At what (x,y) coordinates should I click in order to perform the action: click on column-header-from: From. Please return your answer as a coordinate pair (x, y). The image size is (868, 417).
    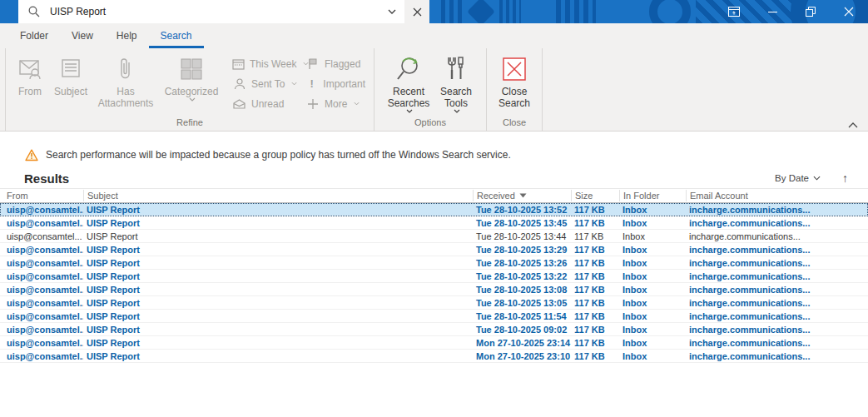
    Looking at the image, I should click on (42, 196).